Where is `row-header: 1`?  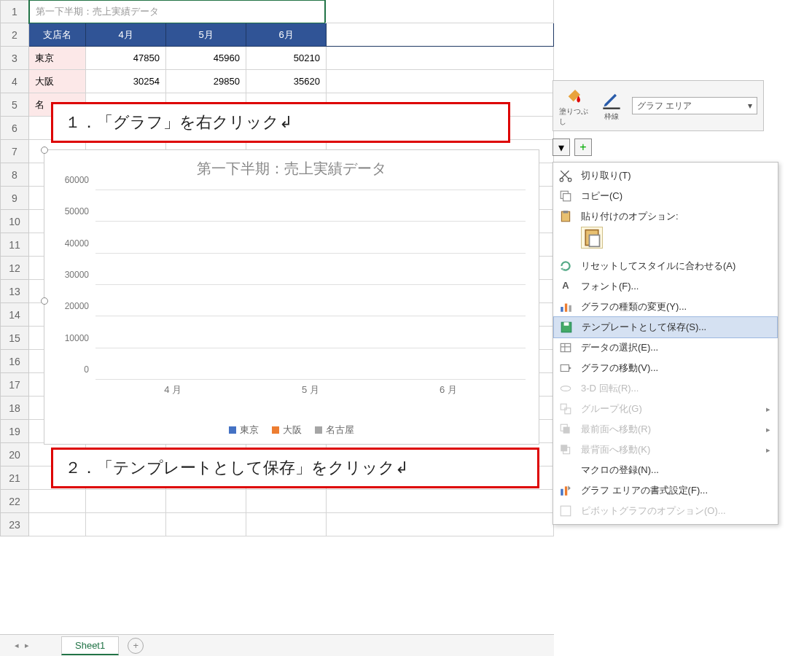 row-header: 1 is located at coordinates (15, 12).